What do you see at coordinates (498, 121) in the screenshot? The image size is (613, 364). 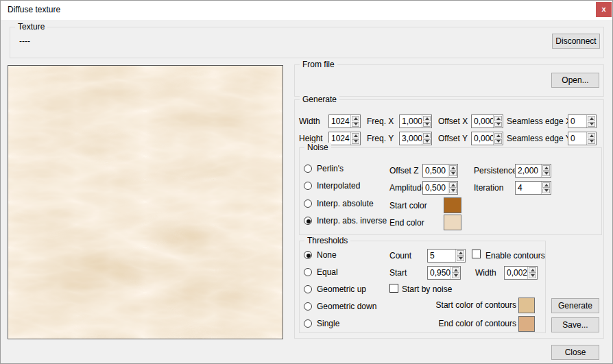 I see `offset-x-spinner` at bounding box center [498, 121].